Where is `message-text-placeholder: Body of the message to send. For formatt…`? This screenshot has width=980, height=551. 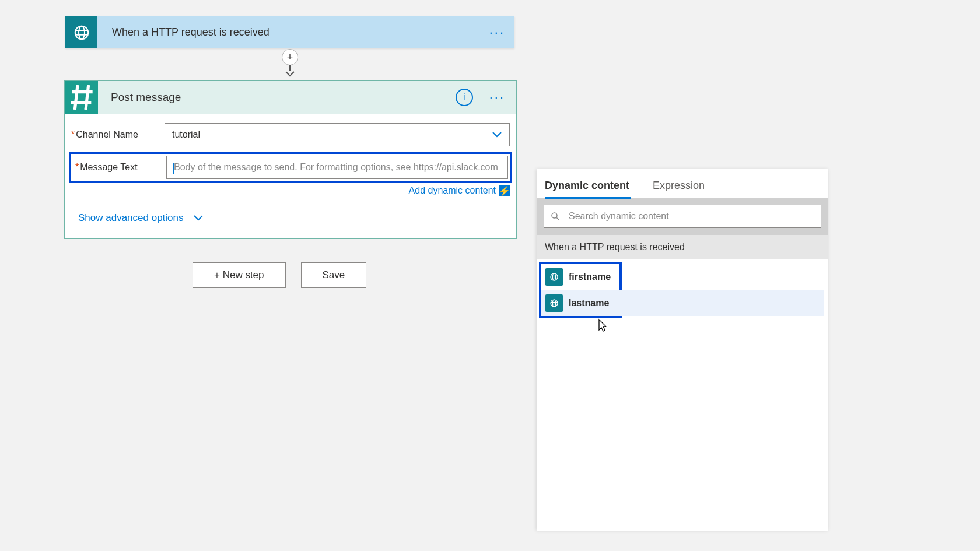
message-text-placeholder: Body of the message to send. For formatt… is located at coordinates (336, 167).